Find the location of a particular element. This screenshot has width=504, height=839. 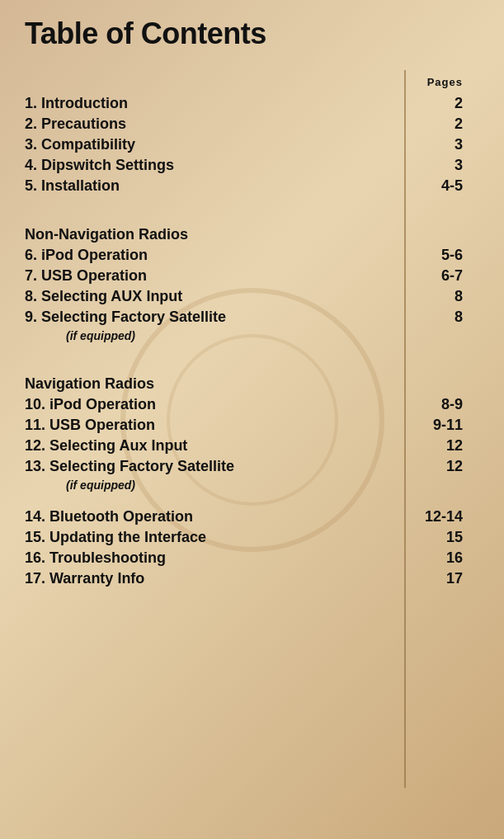

toc-item-7: 7. USB Operation 6-7 is located at coordinates (252, 276).